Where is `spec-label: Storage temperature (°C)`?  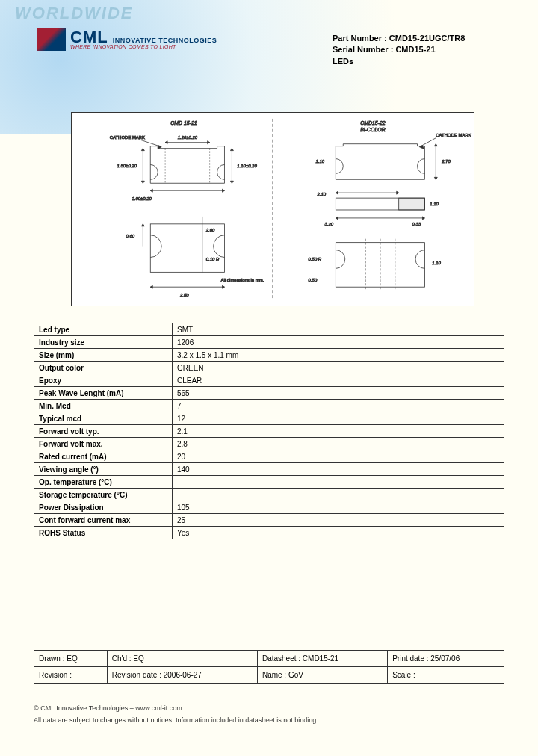 spec-label: Storage temperature (°C) is located at coordinates (103, 495).